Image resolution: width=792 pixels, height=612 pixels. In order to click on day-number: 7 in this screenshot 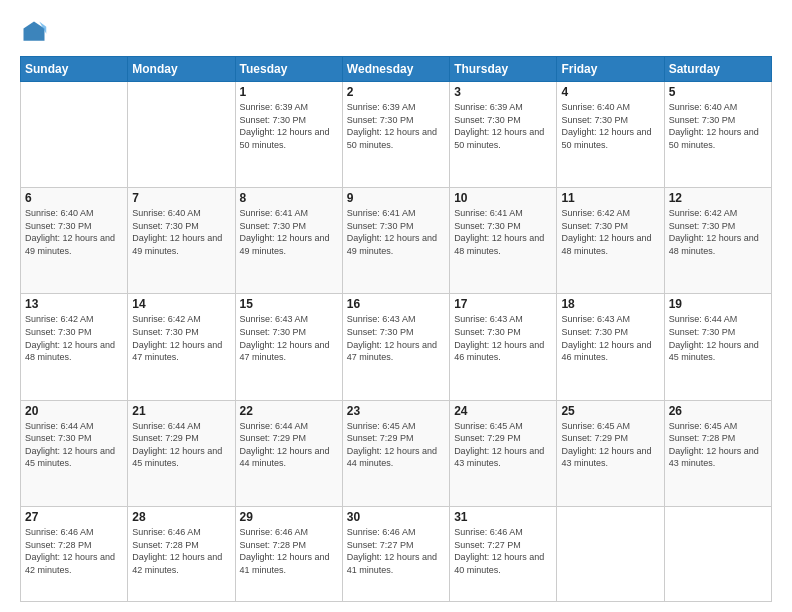, I will do `click(181, 198)`.